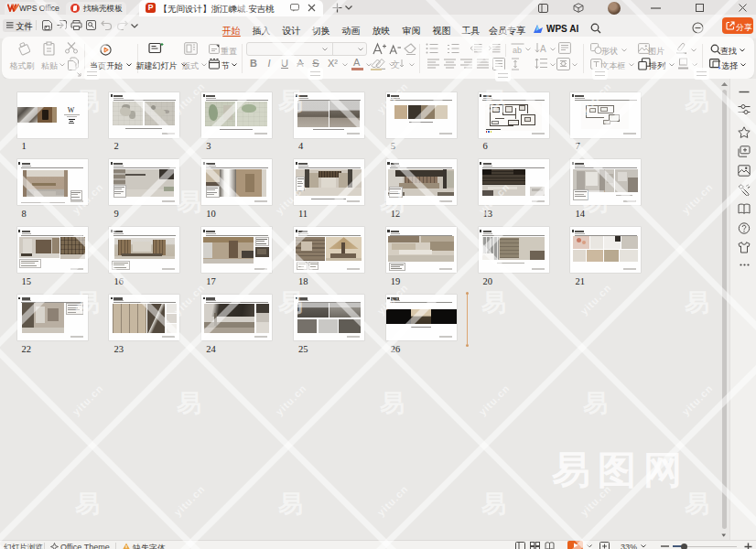 Image resolution: width=756 pixels, height=549 pixels. I want to click on svg-text: A, so click(544, 49).